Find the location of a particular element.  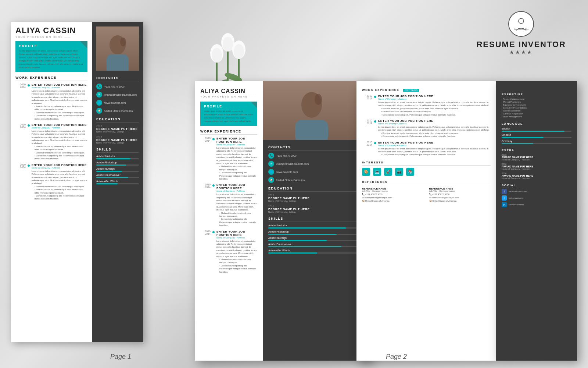

job-desc-2: Lorem ipsum dolor sit amet, consectetur … is located at coordinates (60, 137).